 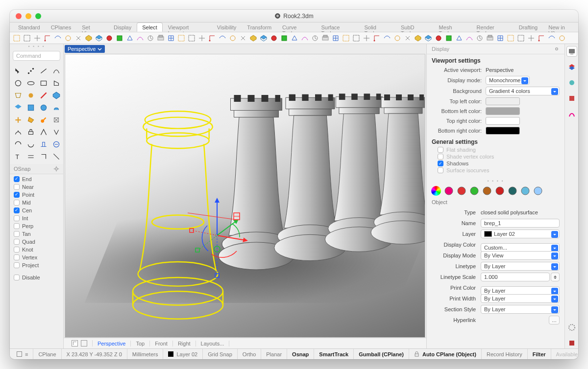 What do you see at coordinates (503, 101) in the screenshot?
I see `top-left-color-swatch` at bounding box center [503, 101].